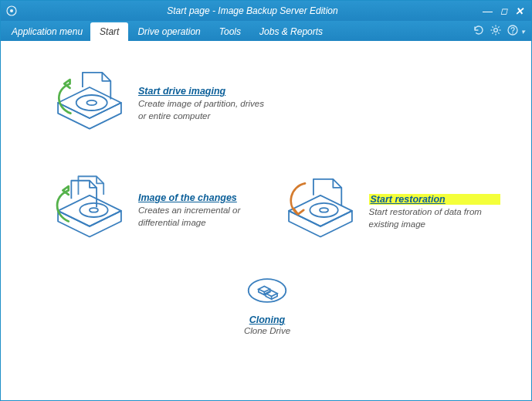 This screenshot has height=401, width=532. Describe the element at coordinates (524, 32) in the screenshot. I see `dropdown-chevron-icon: ▾` at that location.